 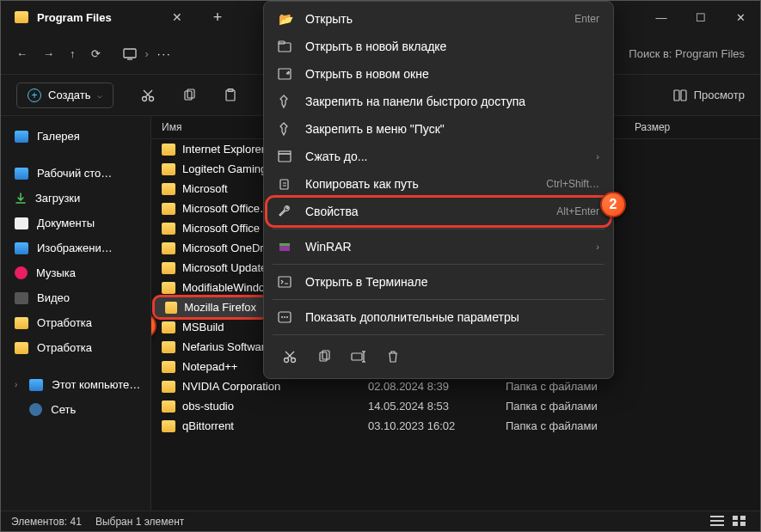 I want to click on tiles-view-icon, so click(x=740, y=522).